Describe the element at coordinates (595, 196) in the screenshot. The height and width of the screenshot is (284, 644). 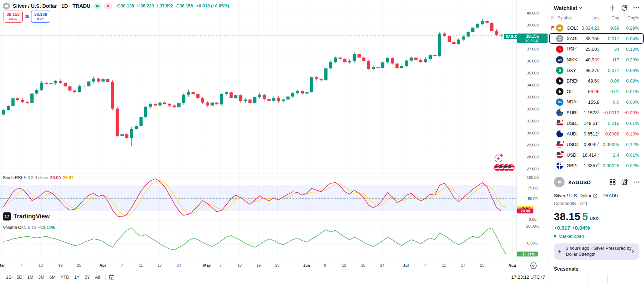
I see `external-link-icon` at that location.